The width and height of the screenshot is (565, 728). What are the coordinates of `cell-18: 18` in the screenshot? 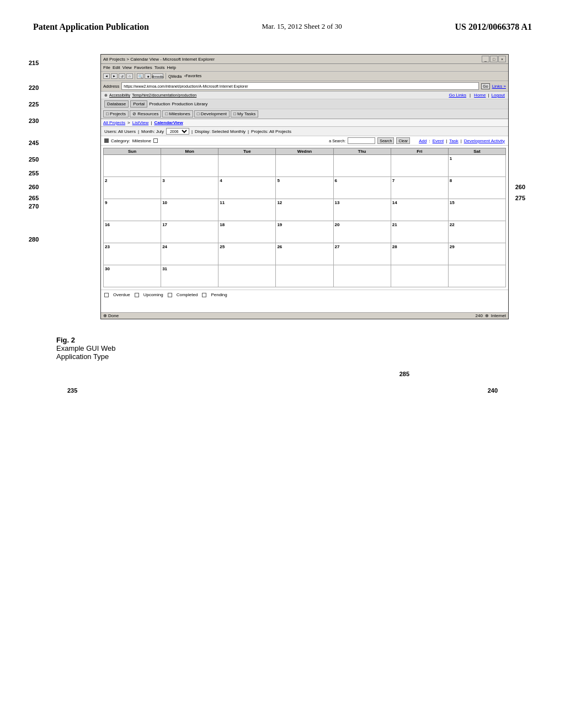 It's located at (247, 232).